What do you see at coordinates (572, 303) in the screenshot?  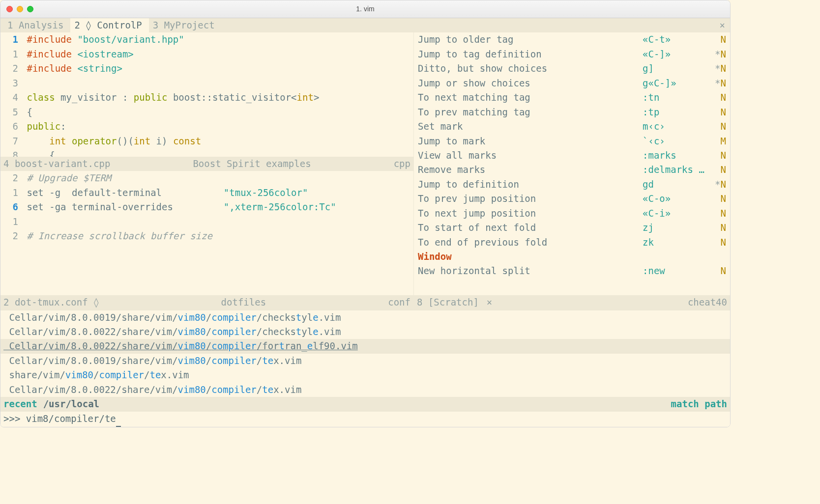 I see `statusline-cheat: 8 [Scratch] × cheat40` at bounding box center [572, 303].